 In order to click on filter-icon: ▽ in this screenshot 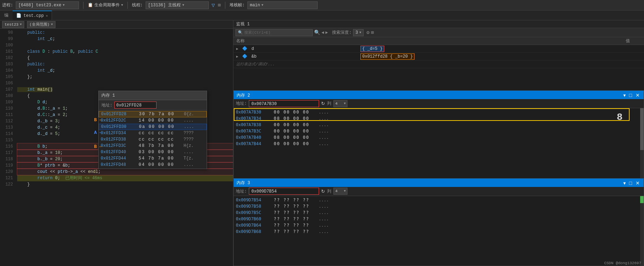, I will do `click(213, 5)`.